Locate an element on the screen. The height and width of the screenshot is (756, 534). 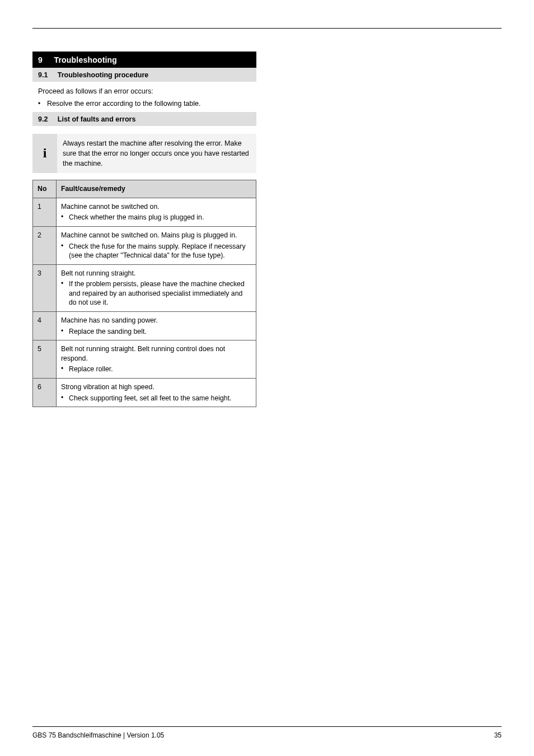
remedy-item: Replace roller. is located at coordinates (156, 370).